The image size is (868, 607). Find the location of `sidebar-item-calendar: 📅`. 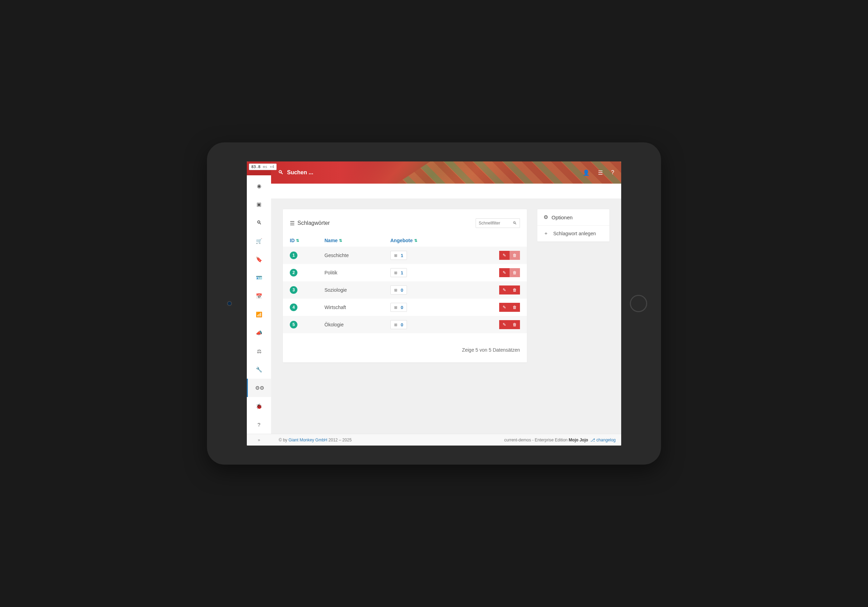

sidebar-item-calendar: 📅 is located at coordinates (259, 296).